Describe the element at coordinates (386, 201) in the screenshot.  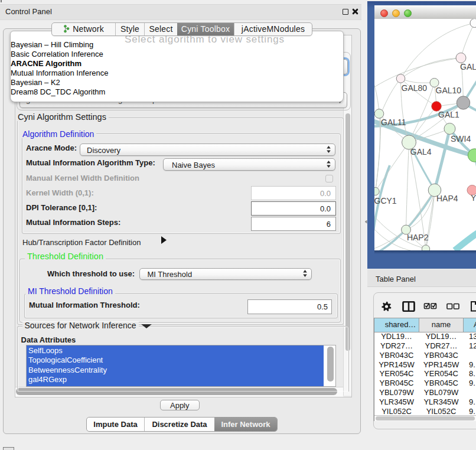
I see `svg-text: GCY1` at that location.